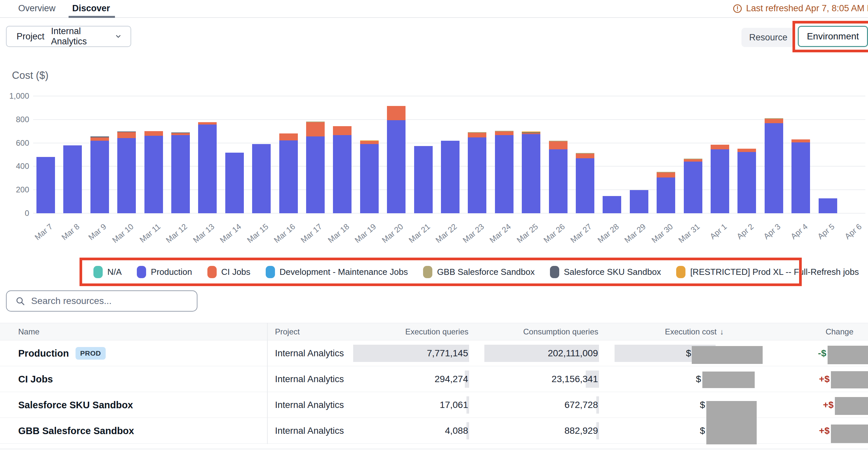 The image size is (868, 451). What do you see at coordinates (287, 332) in the screenshot?
I see `column-header-project: Project` at bounding box center [287, 332].